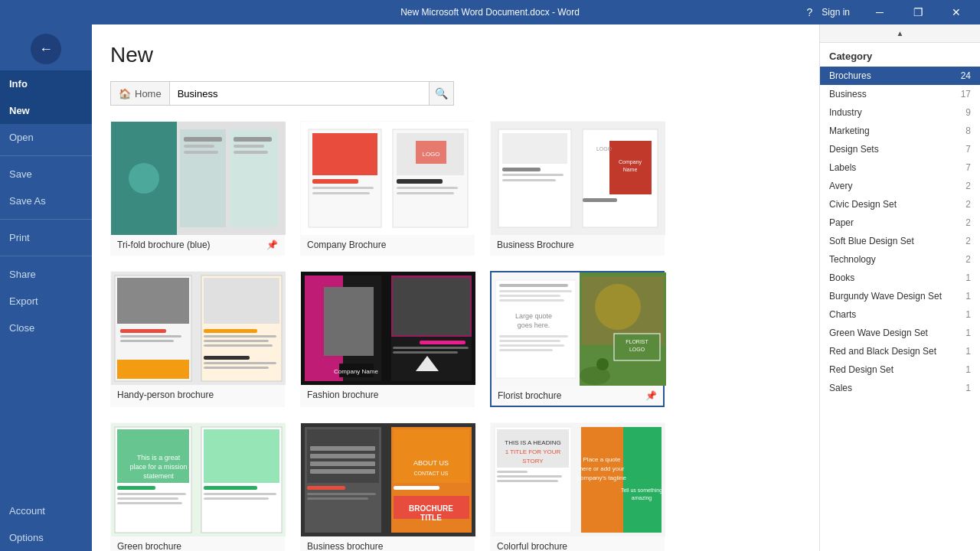 The image size is (980, 551). I want to click on template-card-florist: Large quote goes here., so click(577, 339).